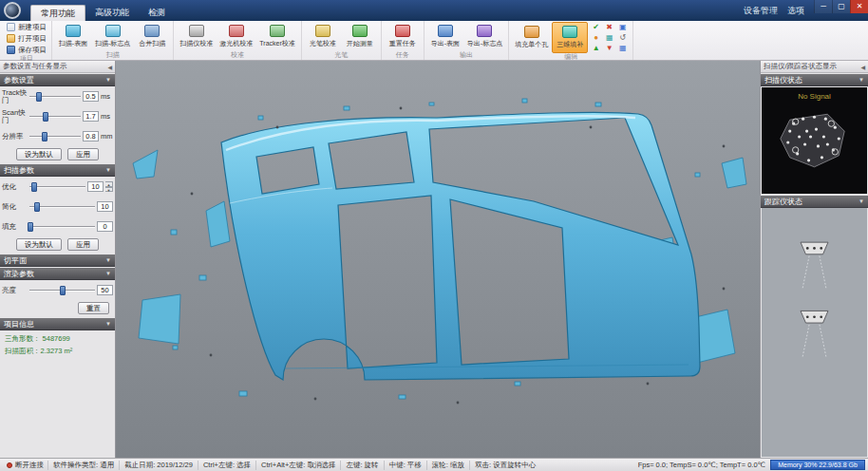  What do you see at coordinates (39, 245) in the screenshot?
I see `scan-set-default-button: 设为默认` at bounding box center [39, 245].